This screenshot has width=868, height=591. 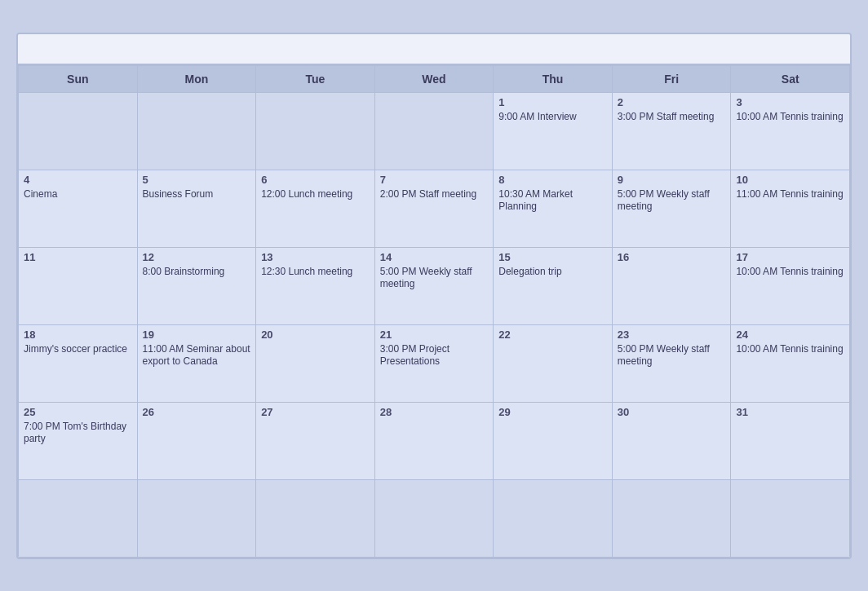 I want to click on day-number: 27, so click(x=315, y=412).